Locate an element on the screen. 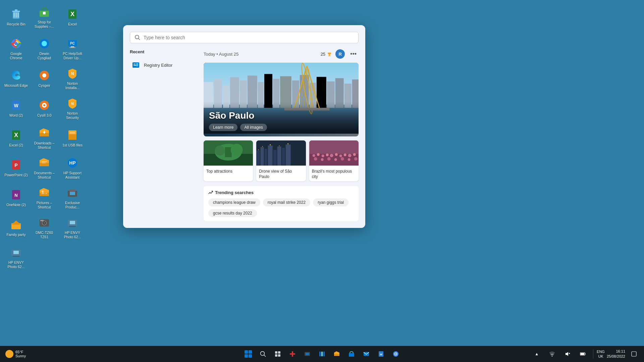  news-panel: Today • August 25 25 R ••• is located at coordinates (281, 135).